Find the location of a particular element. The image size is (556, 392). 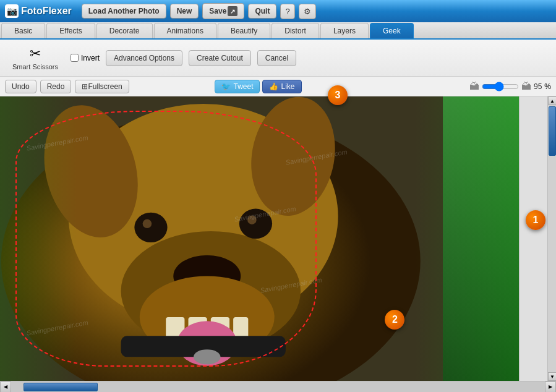

zoom-value: 95 is located at coordinates (538, 87).